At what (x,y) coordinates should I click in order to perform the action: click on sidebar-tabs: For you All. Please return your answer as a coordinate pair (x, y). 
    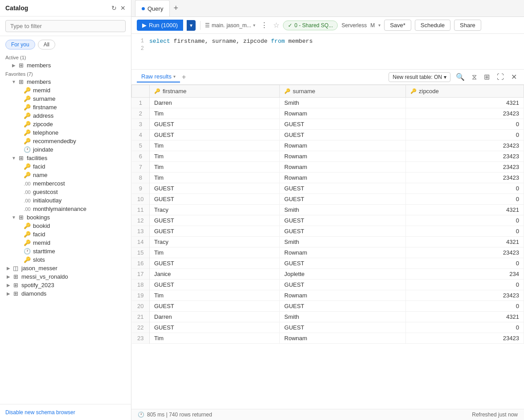
    Looking at the image, I should click on (66, 44).